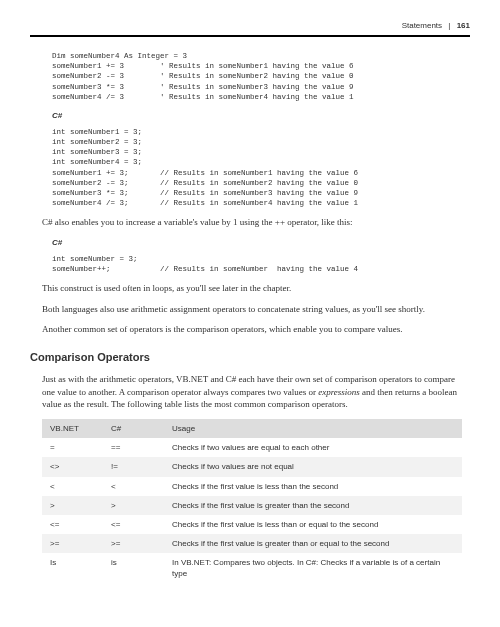 The image size is (500, 627). Describe the element at coordinates (252, 428) in the screenshot. I see `table-header-row: VB.NET C# Usage` at that location.